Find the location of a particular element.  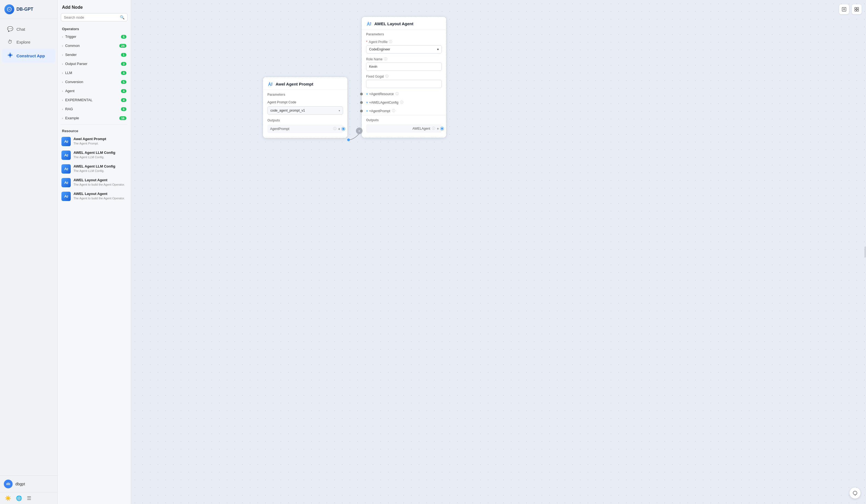

add-agent-resource: + +AgentResource ⓘ is located at coordinates (404, 94).